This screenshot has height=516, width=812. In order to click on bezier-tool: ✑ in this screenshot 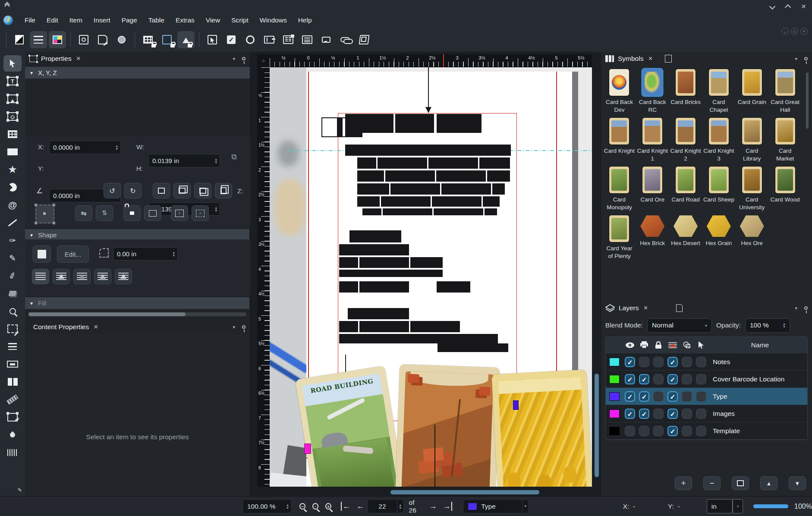, I will do `click(13, 240)`.